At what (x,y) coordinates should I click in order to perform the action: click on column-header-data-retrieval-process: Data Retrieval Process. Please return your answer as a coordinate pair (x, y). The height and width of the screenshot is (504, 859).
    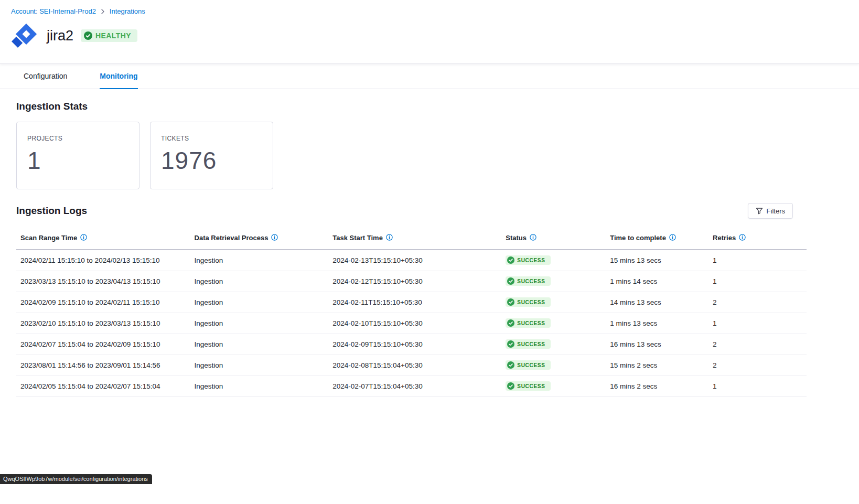
    Looking at the image, I should click on (260, 239).